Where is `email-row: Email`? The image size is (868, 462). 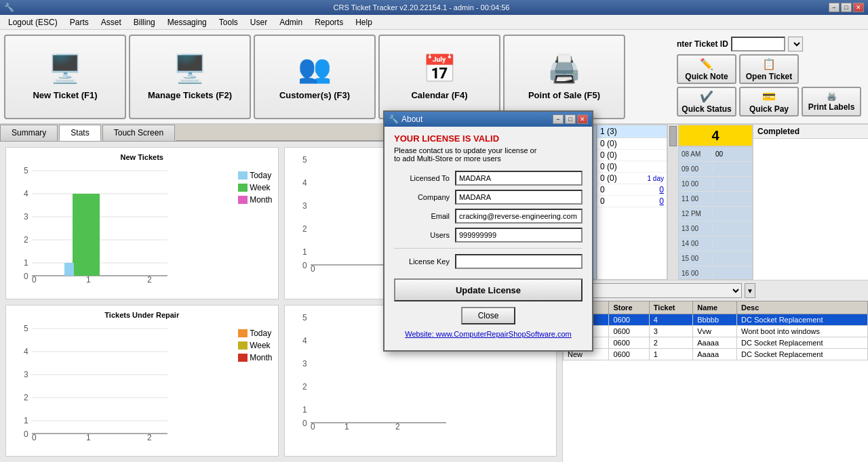
email-row: Email is located at coordinates (488, 216).